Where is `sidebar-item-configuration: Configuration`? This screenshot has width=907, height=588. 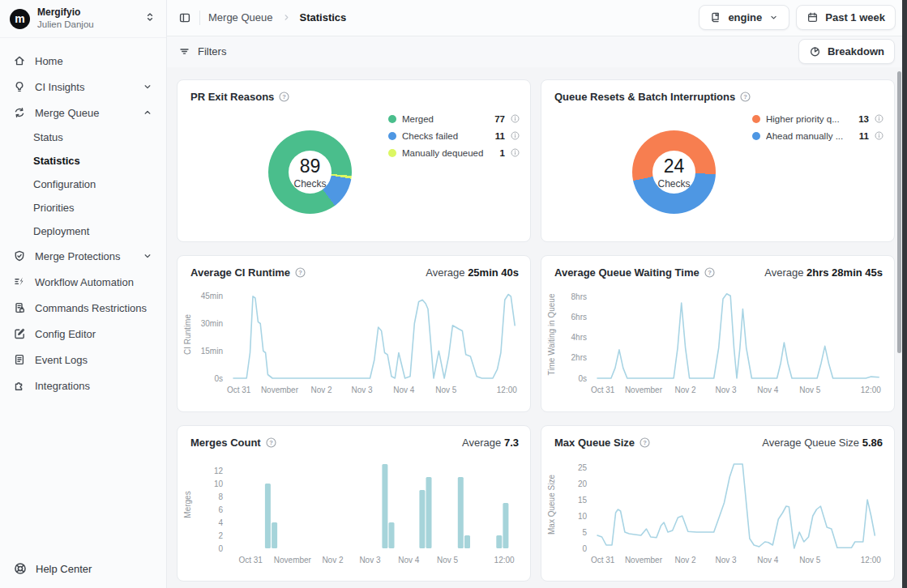 sidebar-item-configuration: Configuration is located at coordinates (83, 185).